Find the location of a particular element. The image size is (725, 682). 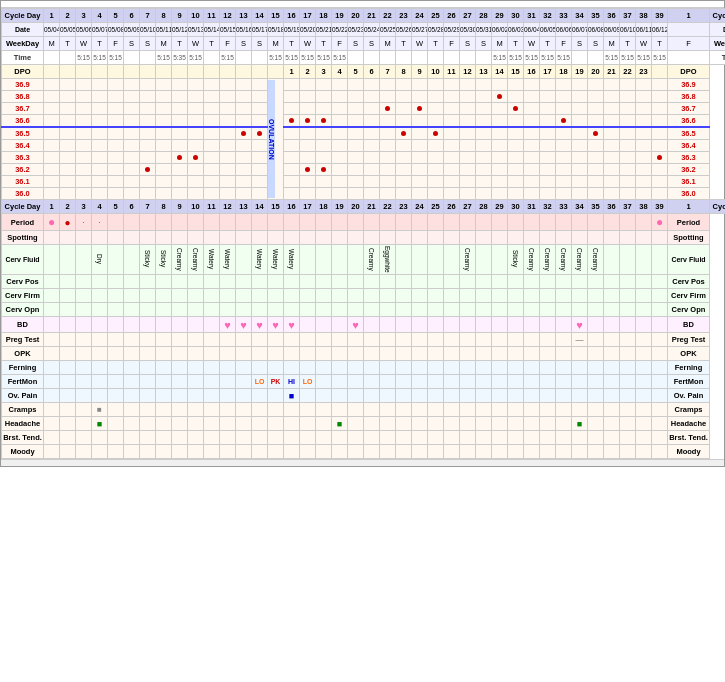

row-label-left: Period is located at coordinates (23, 222).